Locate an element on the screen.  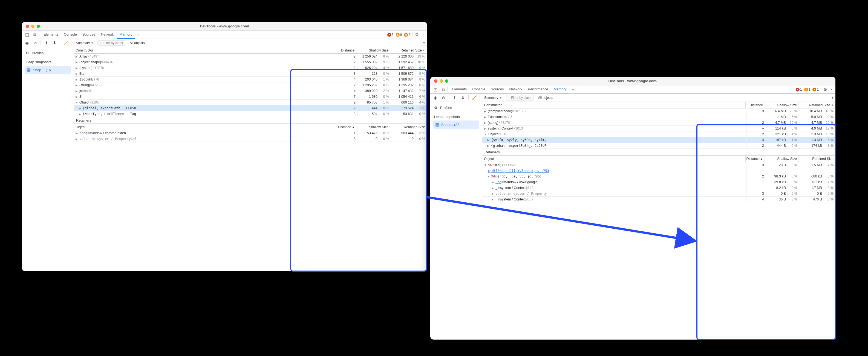
constructor-row: ▶{global, exportPath_, CLOSU24440 %173 5… is located at coordinates (250, 109).